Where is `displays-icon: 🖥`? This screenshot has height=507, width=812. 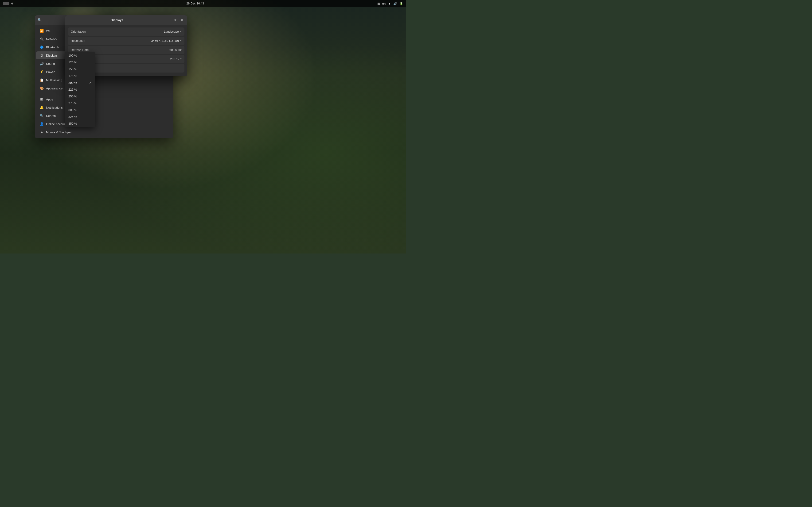 displays-icon: 🖥 is located at coordinates (42, 56).